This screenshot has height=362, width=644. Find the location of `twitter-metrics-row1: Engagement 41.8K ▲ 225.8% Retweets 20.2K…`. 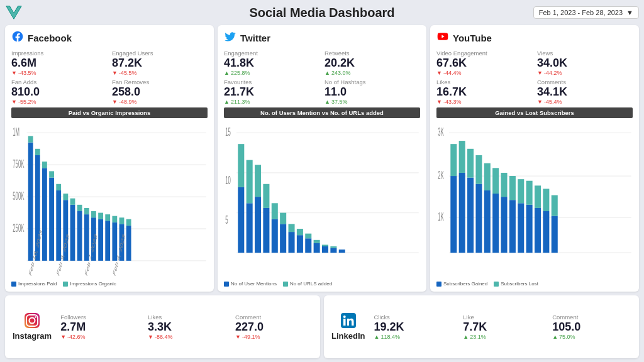

twitter-metrics-row1: Engagement 41.8K ▲ 225.8% Retweets 20.2K… is located at coordinates (322, 63).